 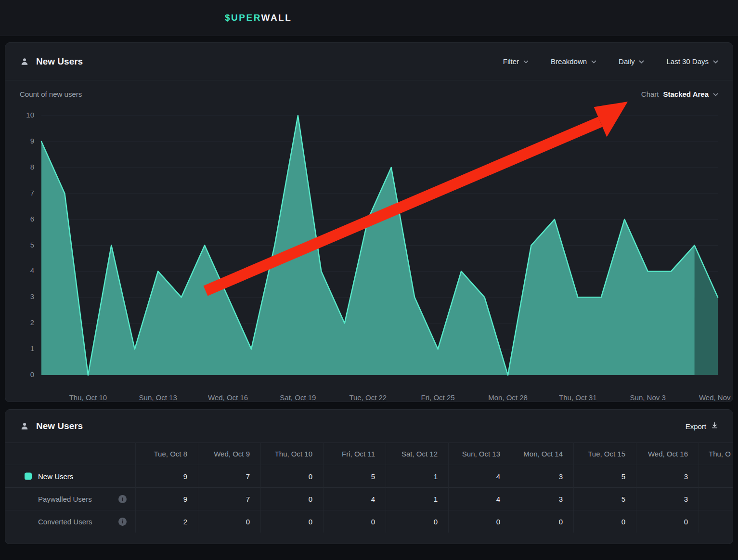 I want to click on x-tick-label: Sun, Oct 13, so click(x=158, y=398).